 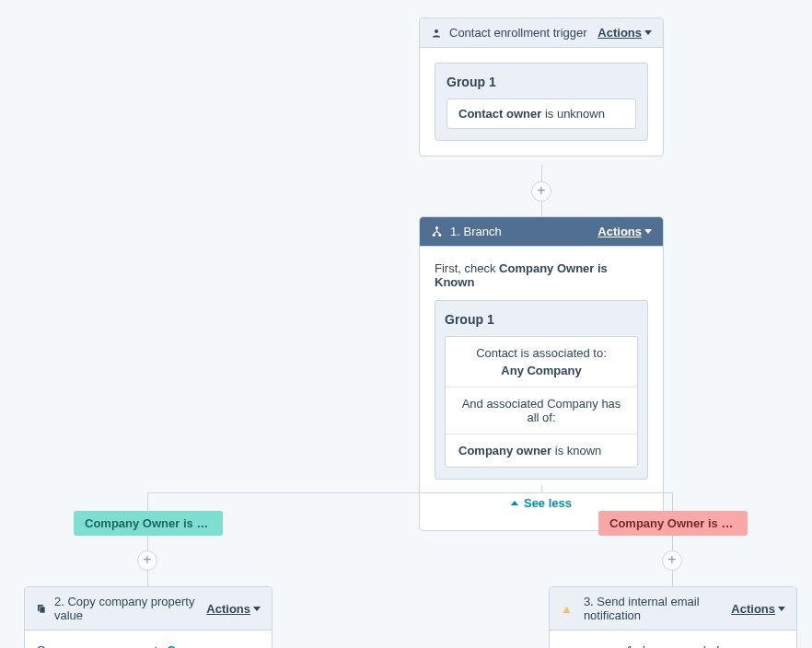 What do you see at coordinates (515, 503) in the screenshot?
I see `chevron-up-icon` at bounding box center [515, 503].